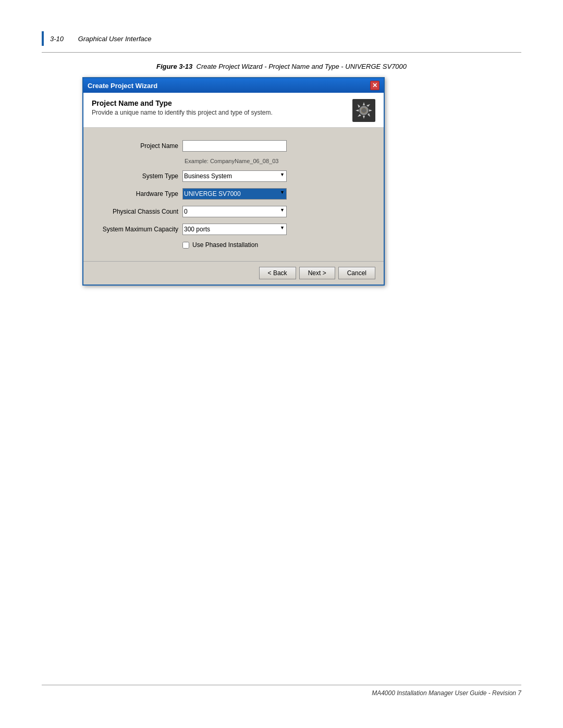  What do you see at coordinates (138, 229) in the screenshot?
I see `system-max-label: System Maximum Capacity` at bounding box center [138, 229].